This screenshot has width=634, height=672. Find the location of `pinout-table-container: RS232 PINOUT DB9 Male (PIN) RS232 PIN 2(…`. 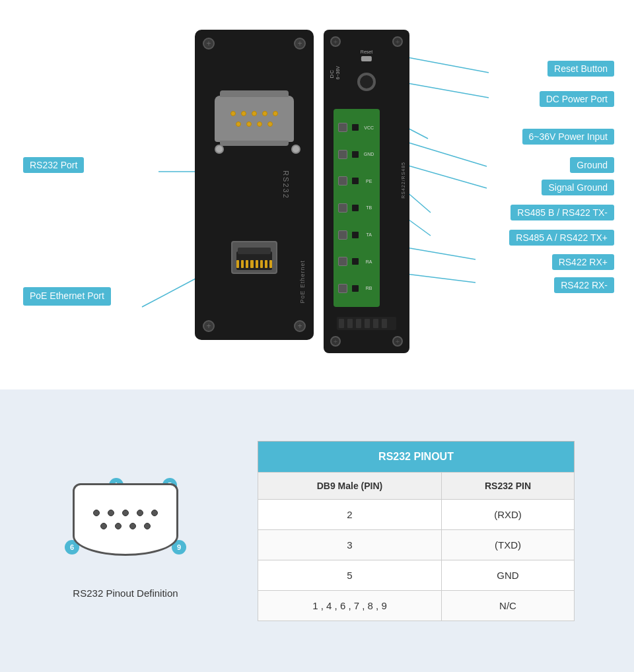

pinout-table-container: RS232 PINOUT DB9 Male (PIN) RS232 PIN 2(… is located at coordinates (416, 531).